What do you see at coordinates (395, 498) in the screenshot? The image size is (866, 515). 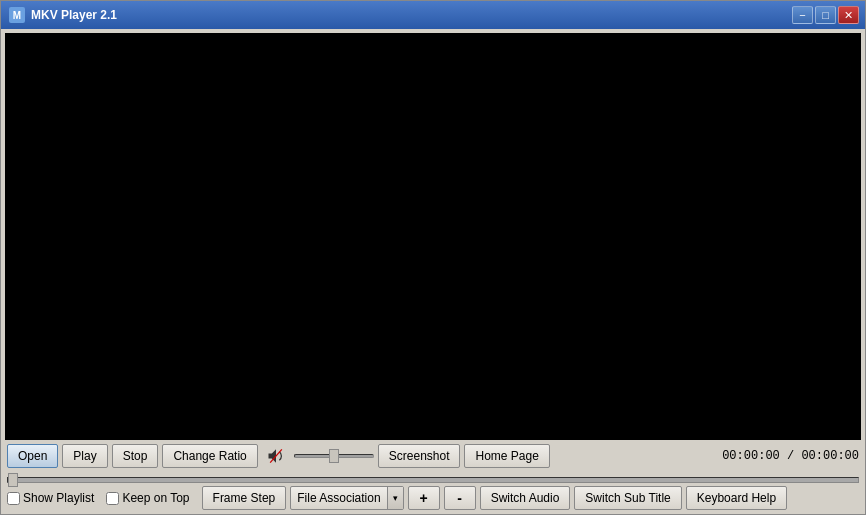 I see `dropdown-arrow-icon: ▾` at bounding box center [395, 498].